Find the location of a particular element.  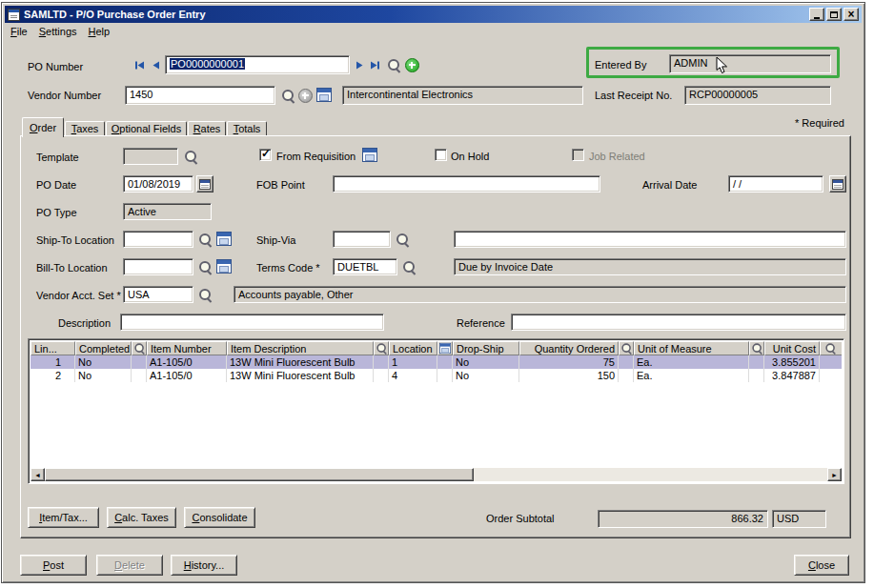

column-header-item-finder is located at coordinates (139, 349).